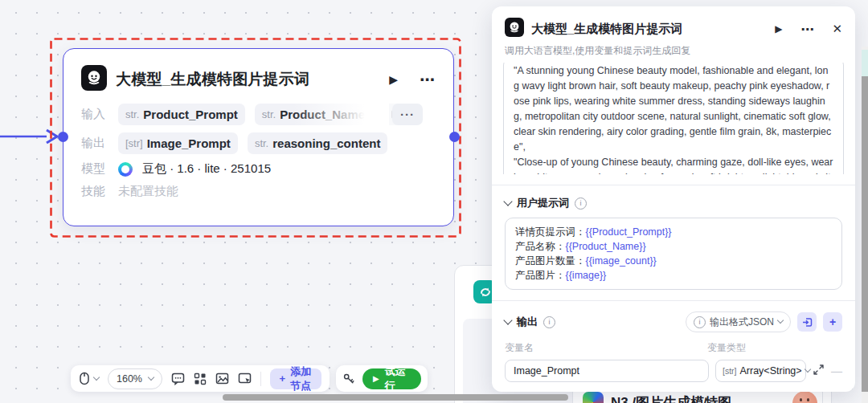 This screenshot has width=868, height=403. I want to click on zoom-level-dropdown: 160%, so click(135, 379).